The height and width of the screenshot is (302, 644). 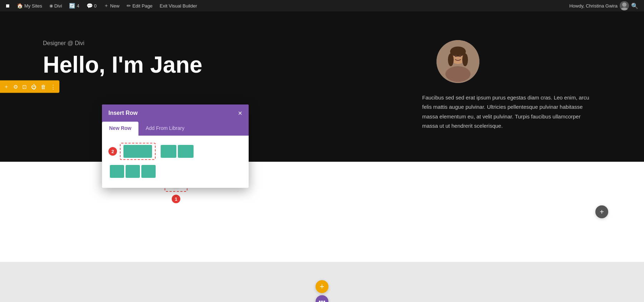 What do you see at coordinates (175, 161) in the screenshot?
I see `row-layouts: 2` at bounding box center [175, 161].